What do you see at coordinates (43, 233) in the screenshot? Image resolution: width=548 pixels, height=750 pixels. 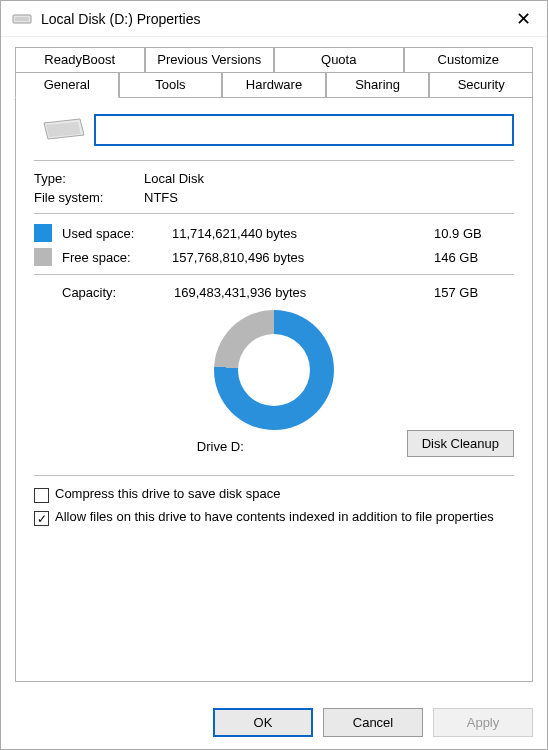 I see `used-swatch-icon` at bounding box center [43, 233].